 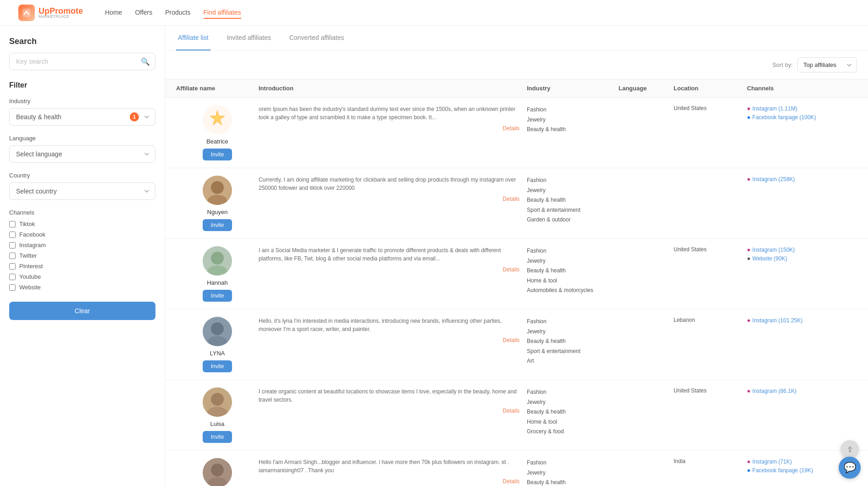 What do you see at coordinates (217, 190) in the screenshot?
I see `avatar-nguyen` at bounding box center [217, 190].